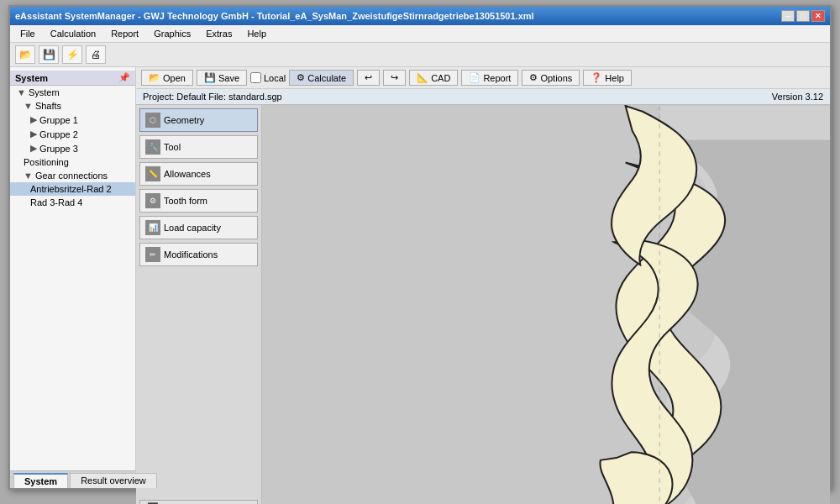 The width and height of the screenshot is (840, 504). Describe the element at coordinates (533, 77) in the screenshot. I see `options-icon: ⚙` at that location.